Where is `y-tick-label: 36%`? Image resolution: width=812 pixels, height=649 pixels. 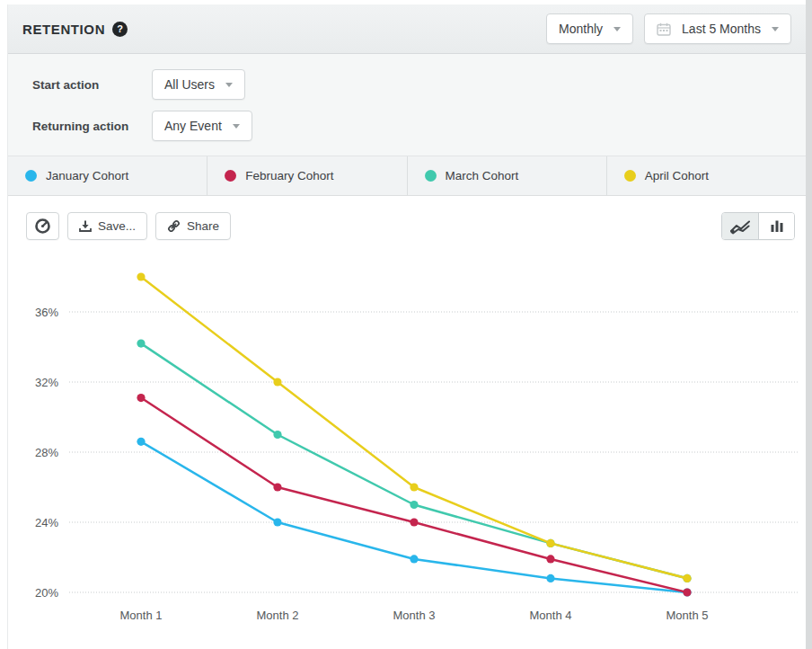
y-tick-label: 36% is located at coordinates (47, 313).